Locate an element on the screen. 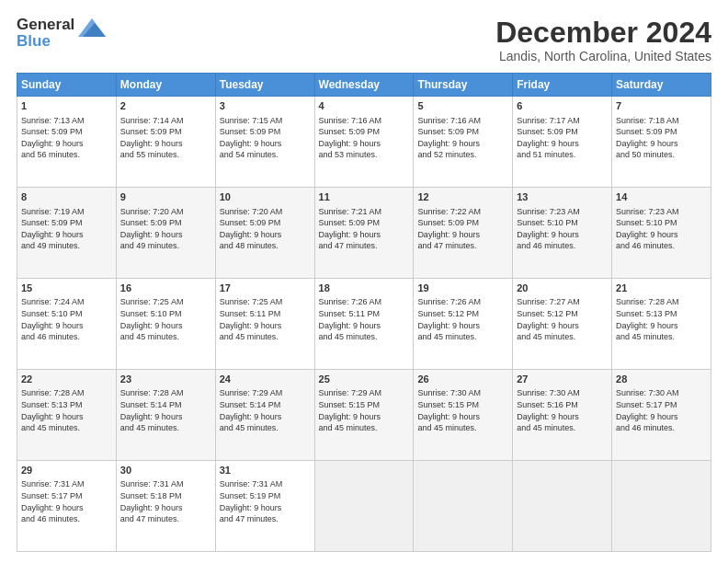  table-row: 1Sunrise: 7:13 AMSunset: 5:09 PMDaylight… is located at coordinates (67, 142).